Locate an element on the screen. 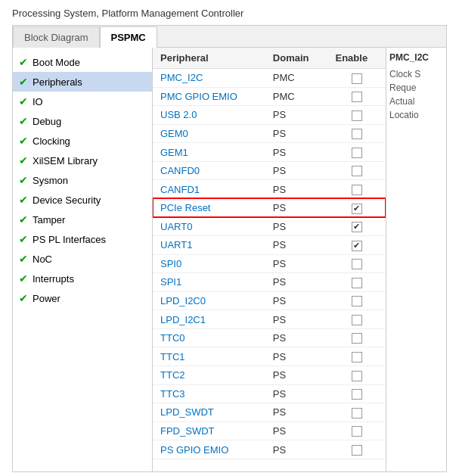  sidebar-item-interrupts: ✔Interrupts is located at coordinates (82, 278).